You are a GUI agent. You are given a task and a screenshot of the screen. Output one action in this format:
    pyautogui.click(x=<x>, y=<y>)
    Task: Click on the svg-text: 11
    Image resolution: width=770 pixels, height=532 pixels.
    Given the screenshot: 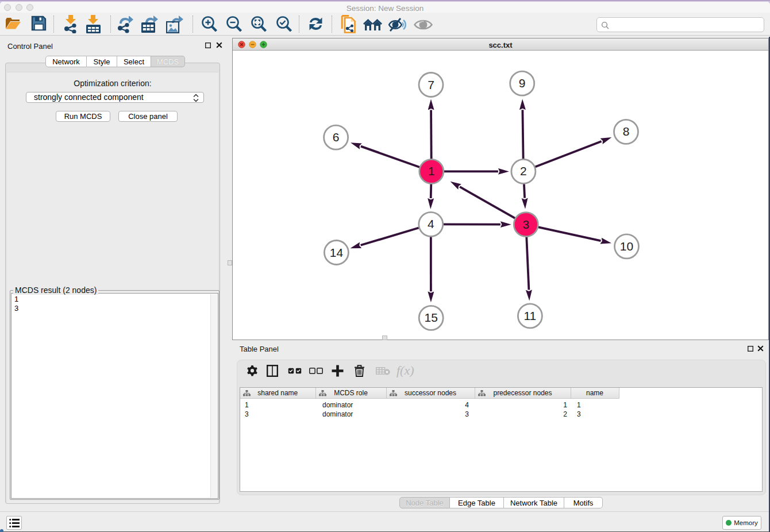 What is the action you would take?
    pyautogui.click(x=530, y=316)
    